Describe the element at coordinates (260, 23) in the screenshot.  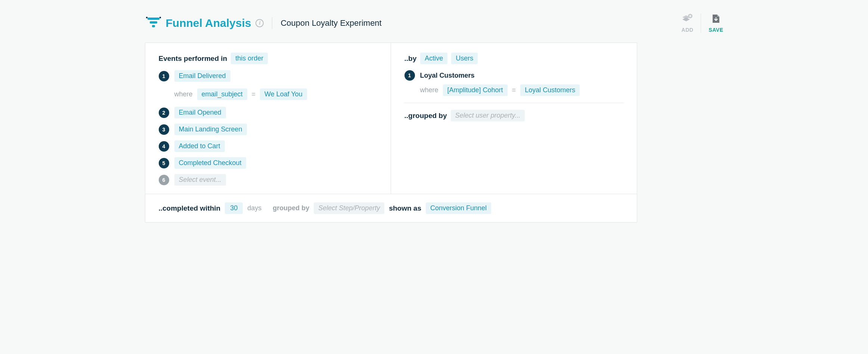
I see `info-icon: i` at that location.